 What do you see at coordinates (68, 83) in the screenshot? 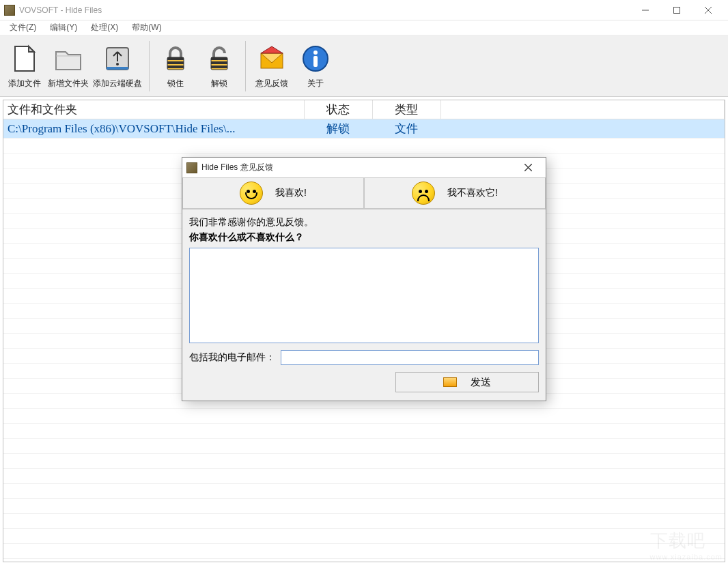
I see `add-folder-label: 新增文件夹` at bounding box center [68, 83].